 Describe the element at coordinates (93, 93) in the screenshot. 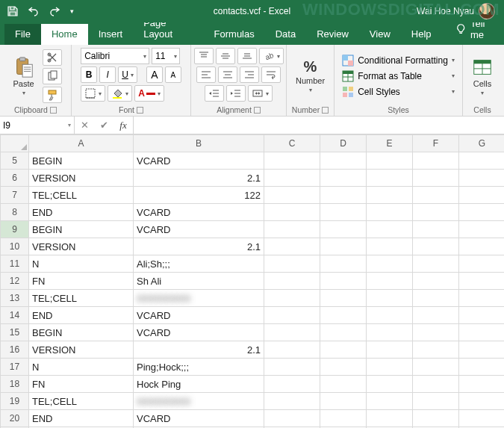

I see `borders-button` at that location.